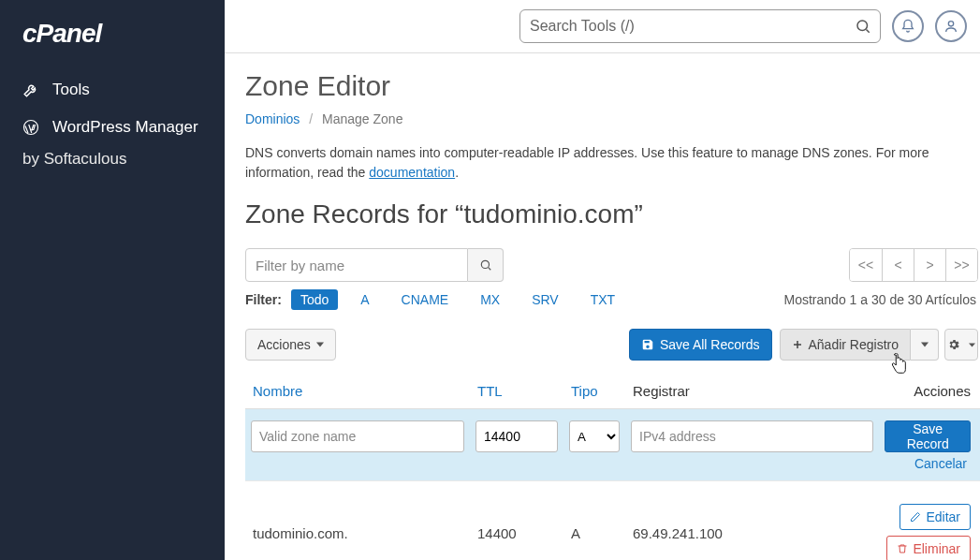 This screenshot has width=980, height=560. Describe the element at coordinates (594, 521) in the screenshot. I see `cell-type: A` at that location.